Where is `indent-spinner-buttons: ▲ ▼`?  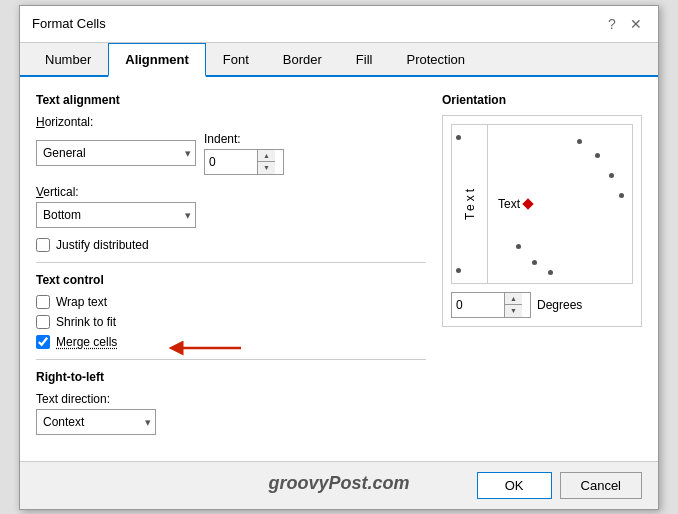
indent-spinner-buttons: ▲ ▼ is located at coordinates (266, 162).